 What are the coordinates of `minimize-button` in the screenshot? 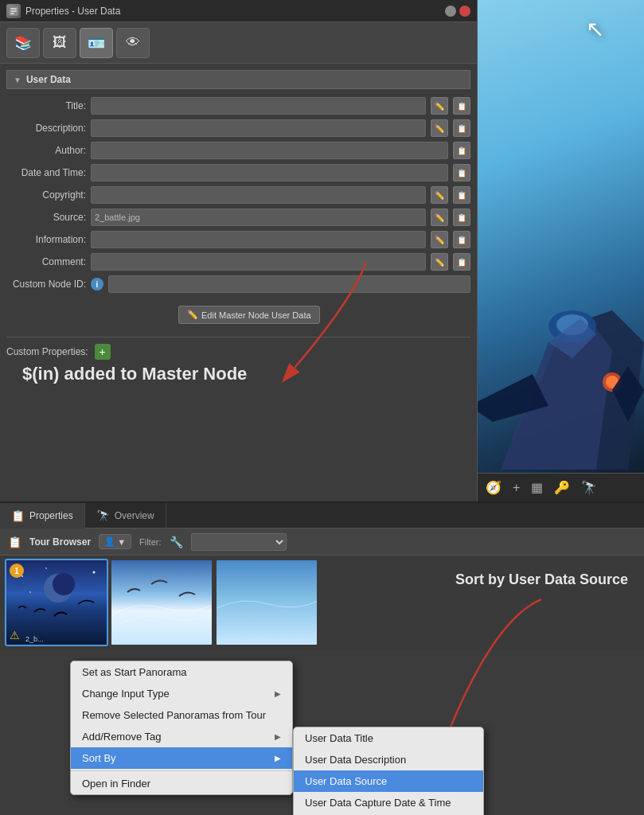 It's located at (451, 11).